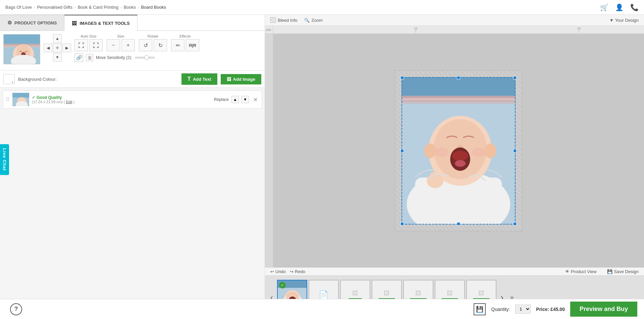 Image resolution: width=644 pixels, height=319 pixels. I want to click on rotate-label: Rotate, so click(153, 36).